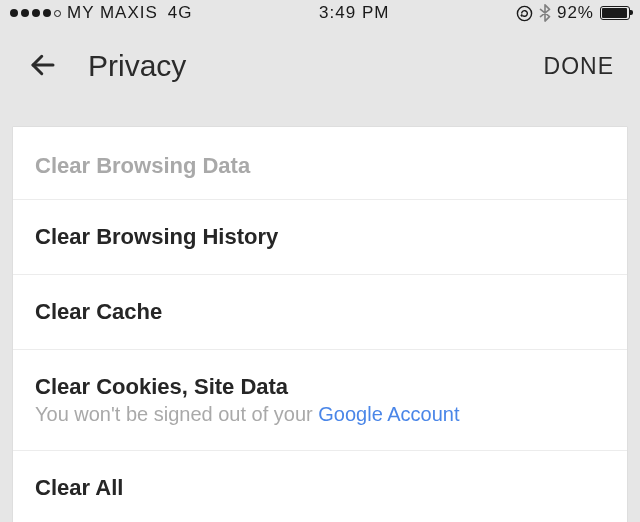 The width and height of the screenshot is (640, 522). I want to click on bluetooth-icon, so click(545, 13).